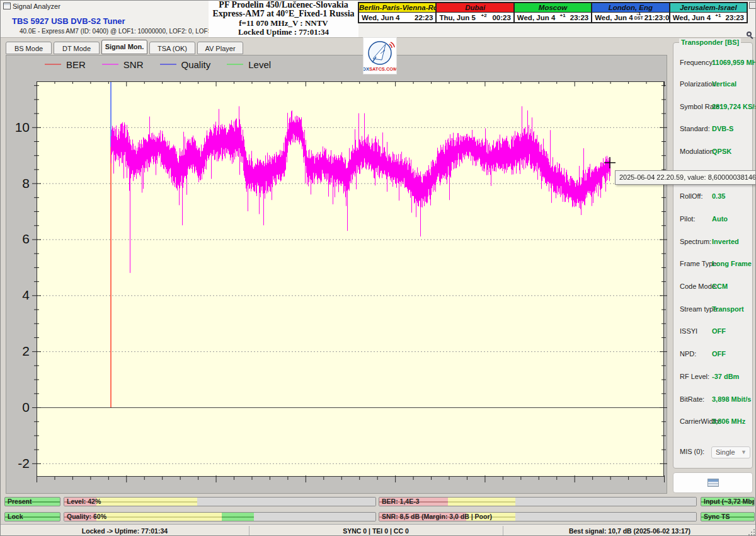 The width and height of the screenshot is (756, 536). Describe the element at coordinates (475, 8) in the screenshot. I see `clock-city: Dubai` at that location.